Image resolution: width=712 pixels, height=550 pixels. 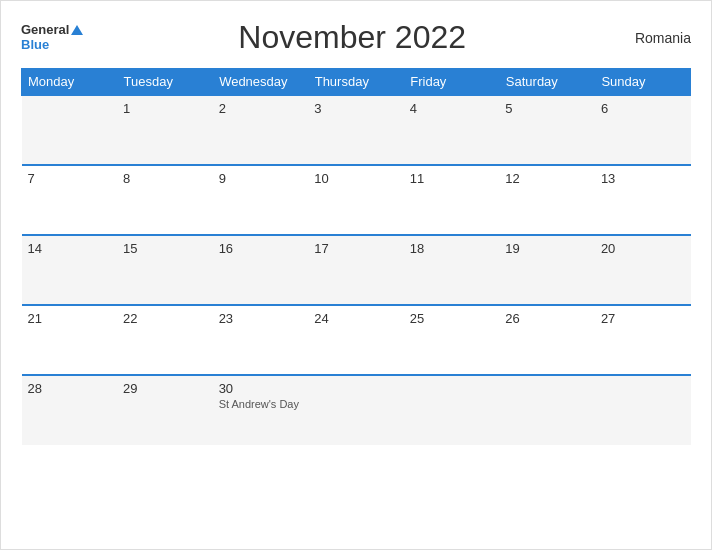 What do you see at coordinates (452, 130) in the screenshot?
I see `calendar-day-cell: 4` at bounding box center [452, 130].